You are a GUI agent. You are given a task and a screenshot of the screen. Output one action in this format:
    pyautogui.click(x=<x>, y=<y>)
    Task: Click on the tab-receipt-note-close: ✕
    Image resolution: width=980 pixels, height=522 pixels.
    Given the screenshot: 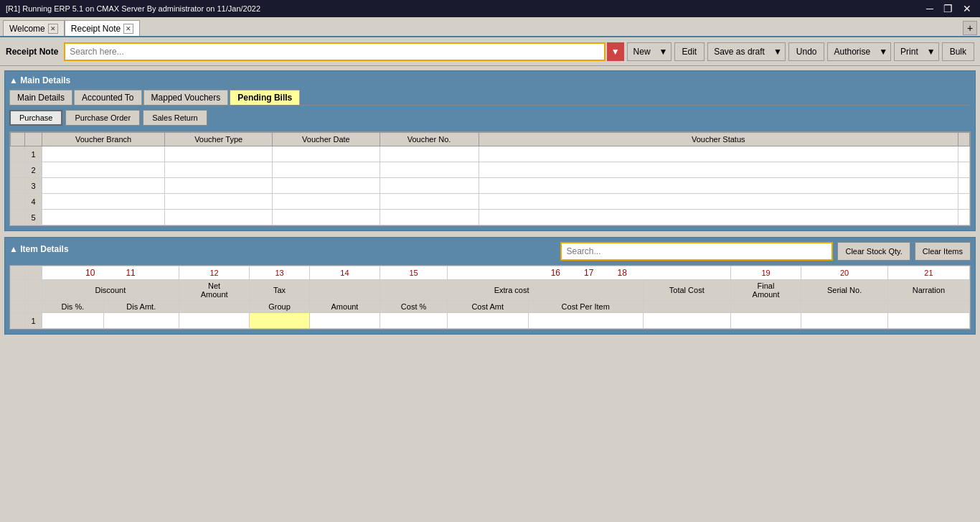 What is the action you would take?
    pyautogui.click(x=128, y=29)
    